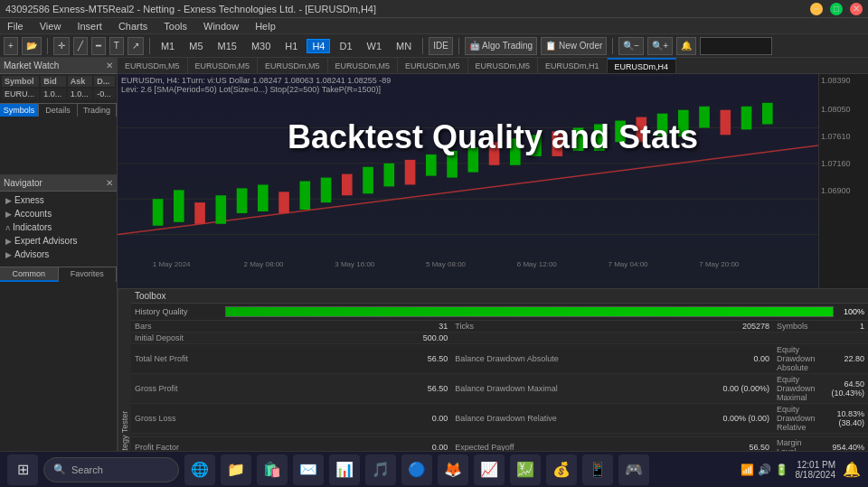  What do you see at coordinates (228, 46) in the screenshot?
I see `tf-m15: M15` at bounding box center [228, 46].